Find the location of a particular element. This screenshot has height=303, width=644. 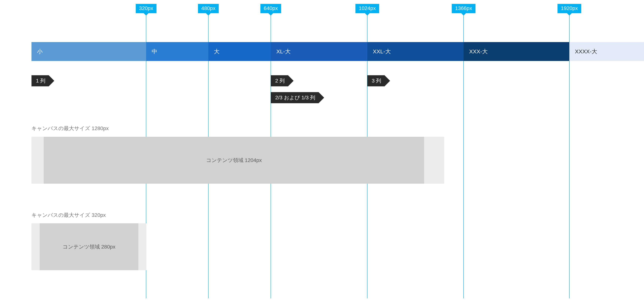

size-cell: 小 is located at coordinates (89, 52).